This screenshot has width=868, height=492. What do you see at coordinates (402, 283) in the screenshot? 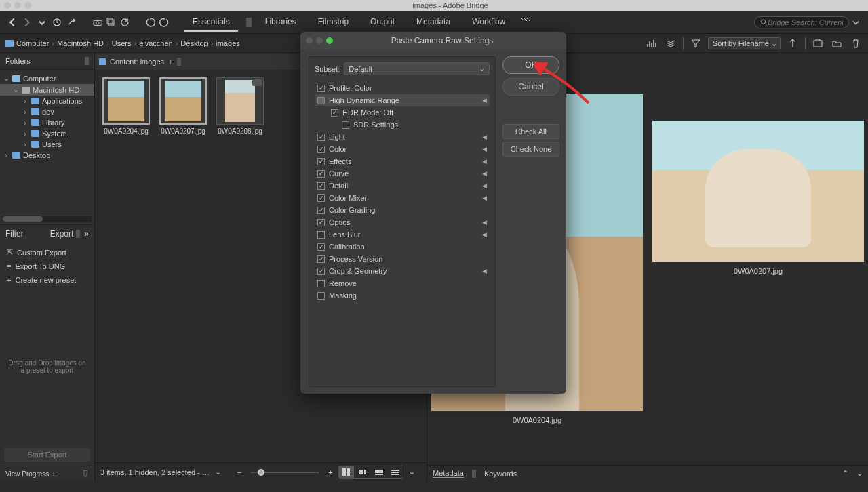
I see `setting-row-remove: Remove` at bounding box center [402, 283].